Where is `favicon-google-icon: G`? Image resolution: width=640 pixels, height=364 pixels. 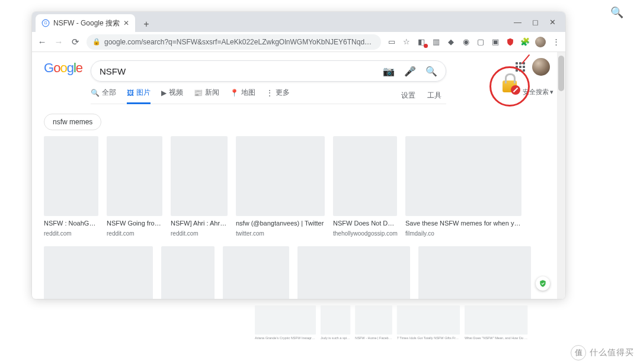
favicon-google-icon: G is located at coordinates (46, 23).